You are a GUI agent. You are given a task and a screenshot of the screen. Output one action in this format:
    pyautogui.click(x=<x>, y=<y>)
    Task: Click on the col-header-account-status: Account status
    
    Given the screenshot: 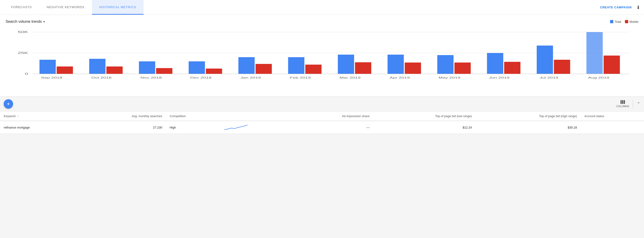 What is the action you would take?
    pyautogui.click(x=612, y=116)
    